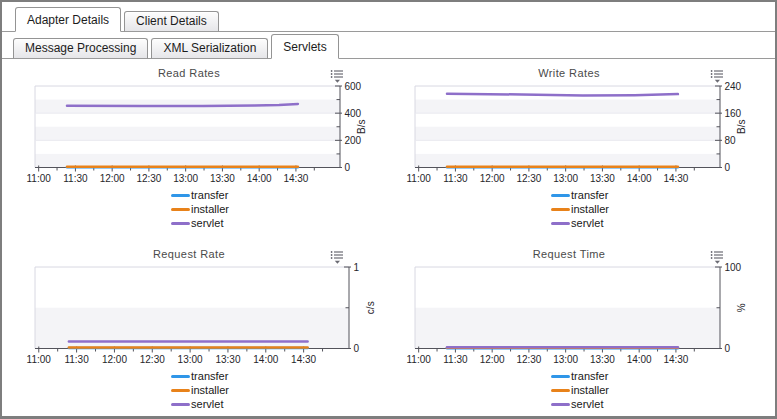 This screenshot has width=777, height=419. I want to click on sub-tab-bar: Message ProcessingXML SerializationServl…, so click(388, 46).